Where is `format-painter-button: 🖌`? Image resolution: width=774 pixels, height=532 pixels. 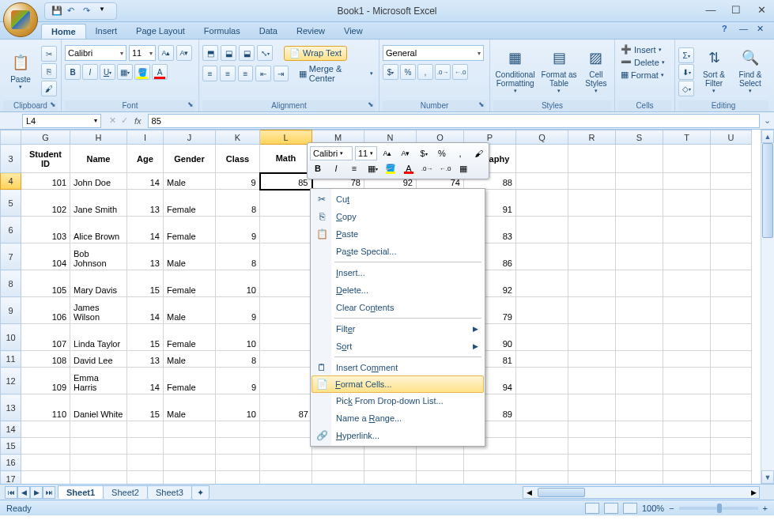
format-painter-button: 🖌 is located at coordinates (49, 89).